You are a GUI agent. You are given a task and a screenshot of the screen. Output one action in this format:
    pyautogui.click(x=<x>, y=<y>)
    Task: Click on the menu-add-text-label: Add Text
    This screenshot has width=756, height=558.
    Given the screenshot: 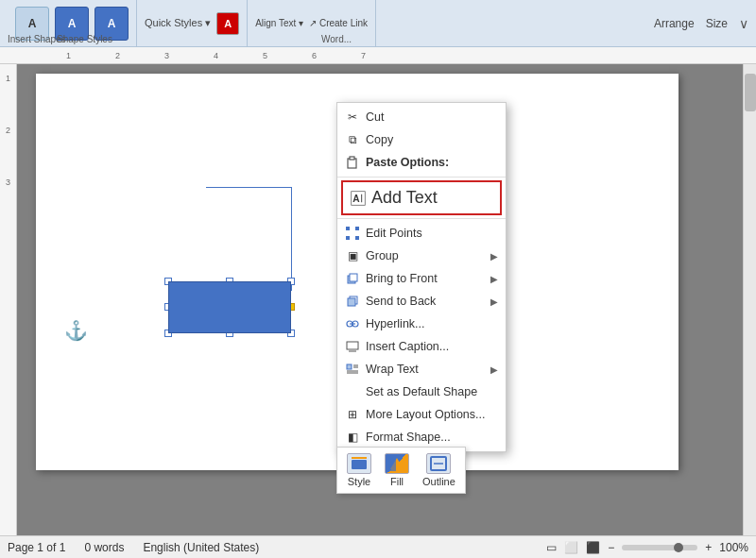 What is the action you would take?
    pyautogui.click(x=404, y=198)
    